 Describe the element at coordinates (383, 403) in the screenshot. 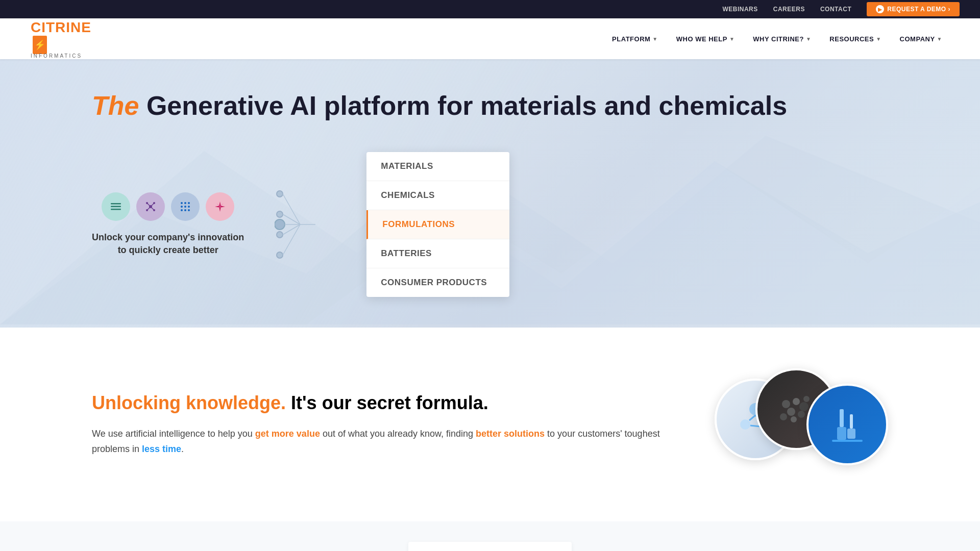

I see `knowledge-title: Unlocking knowledge. It's our secret for…` at that location.